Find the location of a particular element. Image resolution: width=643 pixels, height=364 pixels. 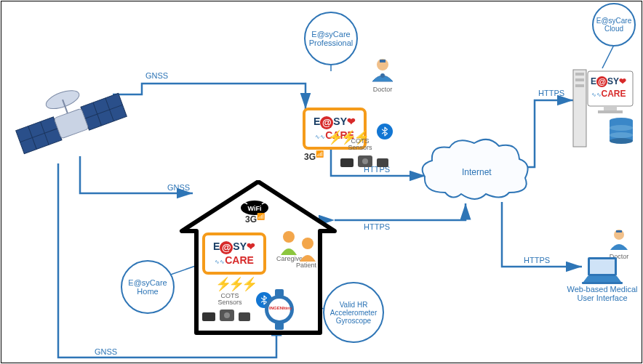

watch-bubble: Valid HR Accelerometer Gyroscope is located at coordinates (354, 312).